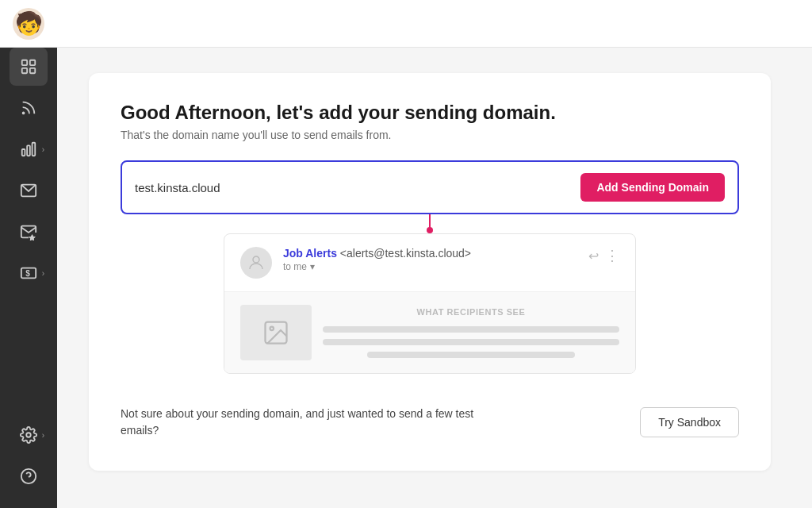  What do you see at coordinates (29, 108) in the screenshot?
I see `rss-icon` at bounding box center [29, 108].